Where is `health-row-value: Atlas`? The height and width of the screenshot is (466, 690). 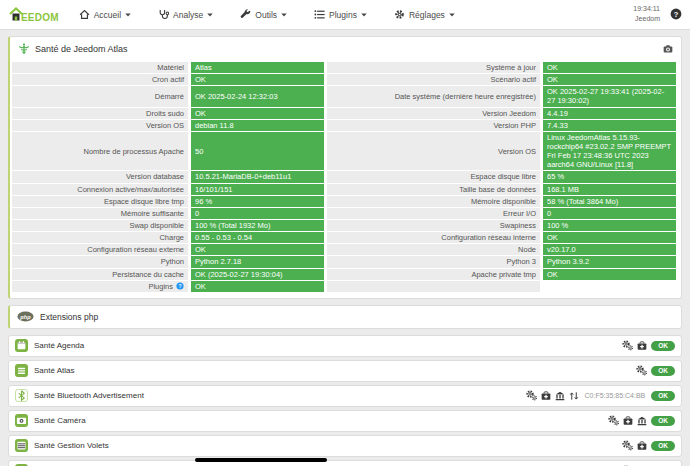 health-row-value: Atlas is located at coordinates (258, 68).